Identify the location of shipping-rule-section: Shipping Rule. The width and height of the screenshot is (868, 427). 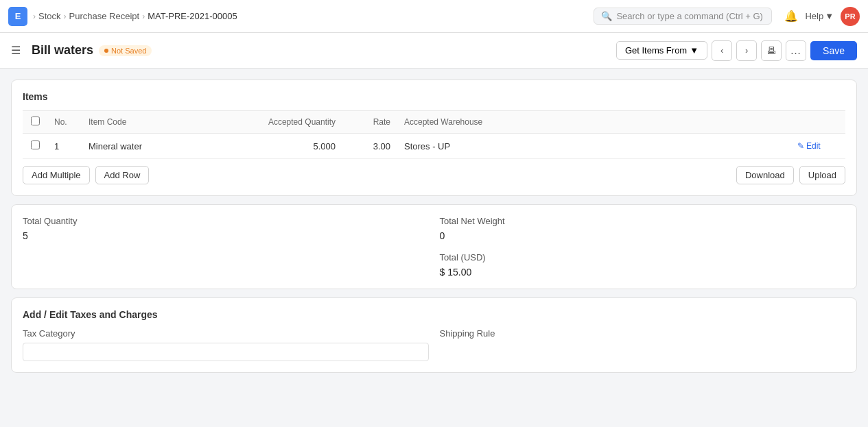
(643, 345).